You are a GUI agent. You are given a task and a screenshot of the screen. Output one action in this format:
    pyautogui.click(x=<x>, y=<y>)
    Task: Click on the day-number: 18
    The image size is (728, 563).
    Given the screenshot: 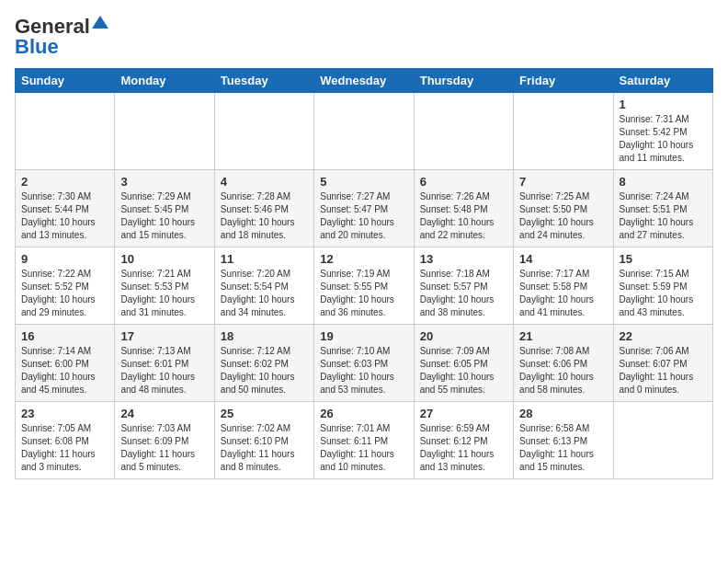 What is the action you would take?
    pyautogui.click(x=265, y=337)
    